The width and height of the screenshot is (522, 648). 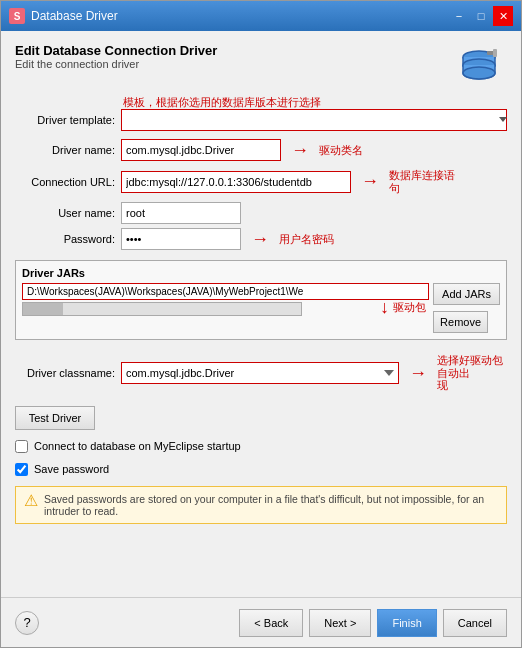 I want to click on driver-jars-section: Driver JARs D:\Workspaces(JAVA)\Workspac…, so click(x=261, y=300).